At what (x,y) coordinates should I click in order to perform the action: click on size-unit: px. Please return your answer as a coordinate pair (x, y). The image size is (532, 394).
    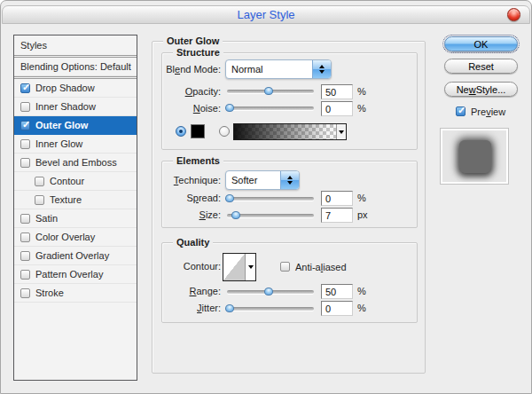
    Looking at the image, I should click on (363, 215).